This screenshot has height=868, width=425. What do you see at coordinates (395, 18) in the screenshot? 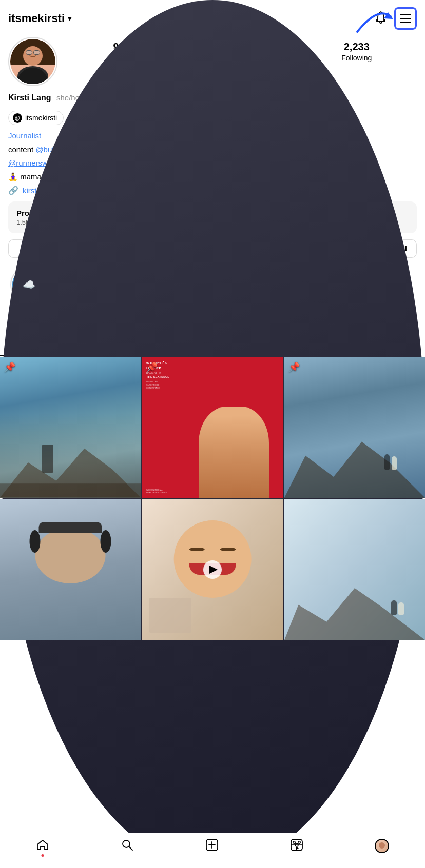
I see `header-actions` at bounding box center [395, 18].